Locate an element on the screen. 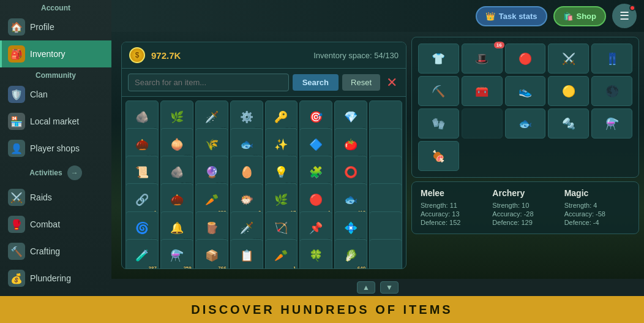  search-bar: Search Reset ✕ is located at coordinates (264, 83).